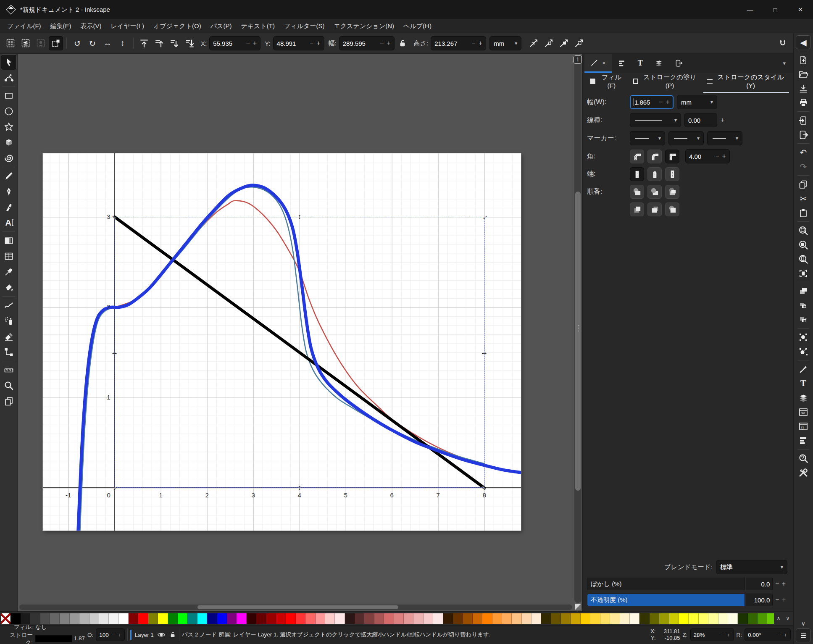 The image size is (813, 644). Describe the element at coordinates (9, 272) in the screenshot. I see `tool-dropper` at that location.